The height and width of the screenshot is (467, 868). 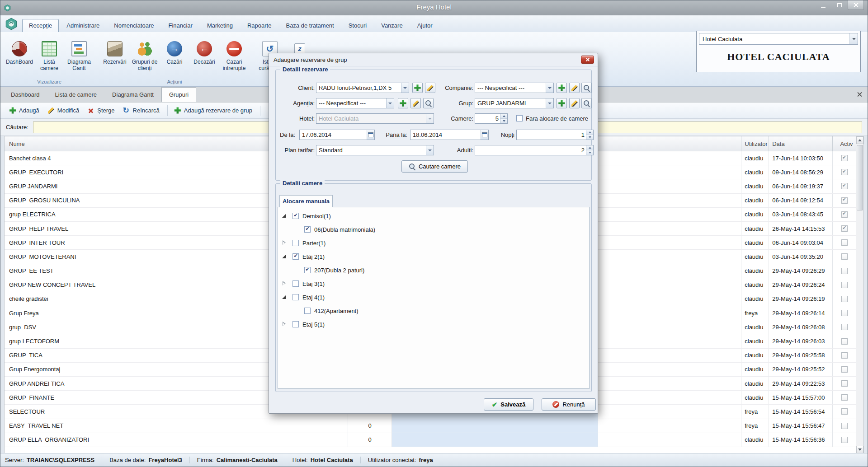 What do you see at coordinates (860, 450) in the screenshot?
I see `scroll-down-button` at bounding box center [860, 450].